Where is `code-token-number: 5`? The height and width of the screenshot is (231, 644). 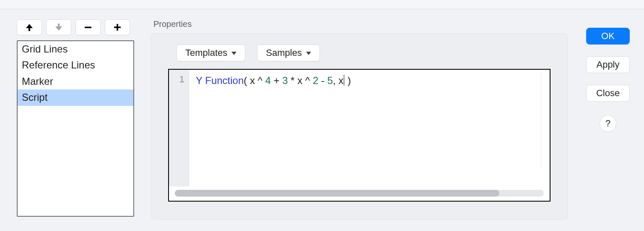
code-token-number: 5 is located at coordinates (330, 81).